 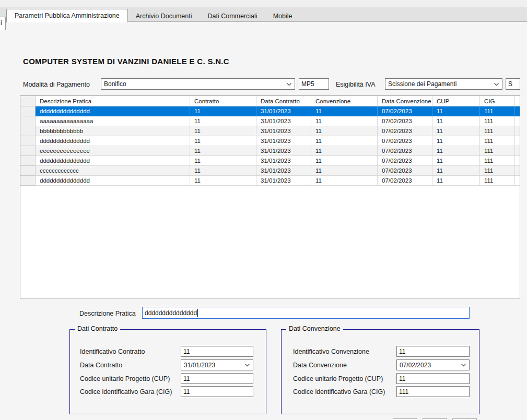 What do you see at coordinates (497, 101) in the screenshot?
I see `column-header-cig: CIG` at bounding box center [497, 101].